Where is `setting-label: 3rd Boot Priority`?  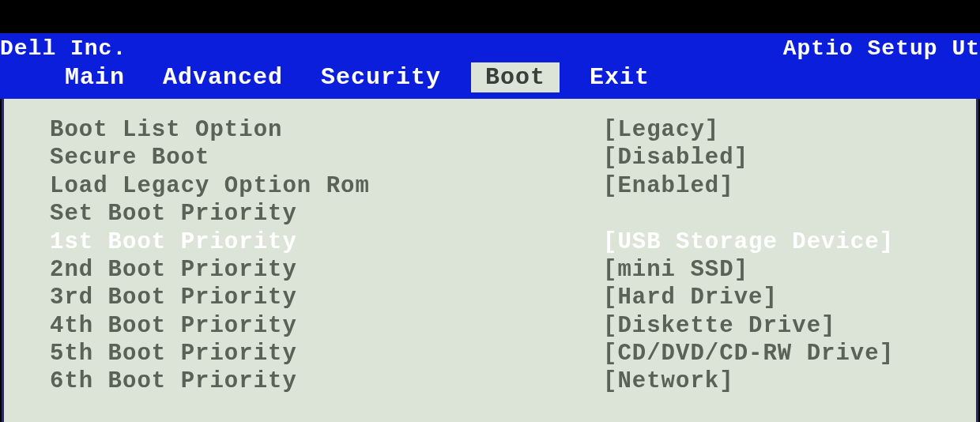
setting-label: 3rd Boot Priority is located at coordinates (326, 297).